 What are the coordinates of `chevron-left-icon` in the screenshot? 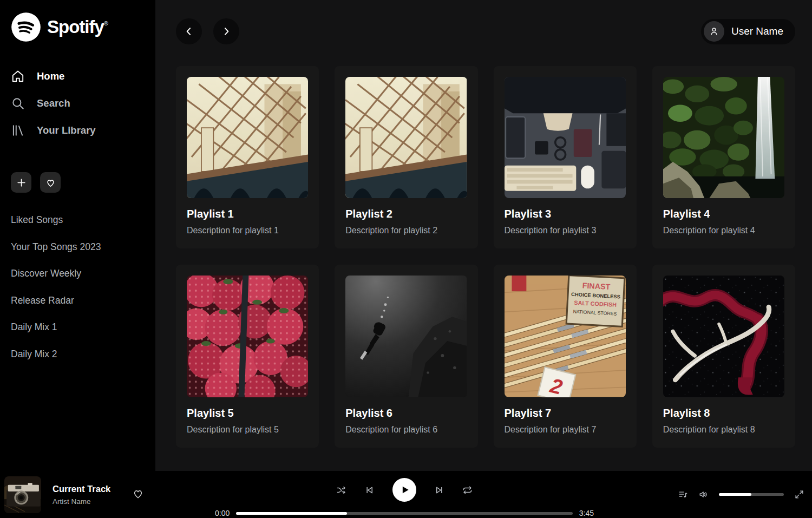 It's located at (189, 31).